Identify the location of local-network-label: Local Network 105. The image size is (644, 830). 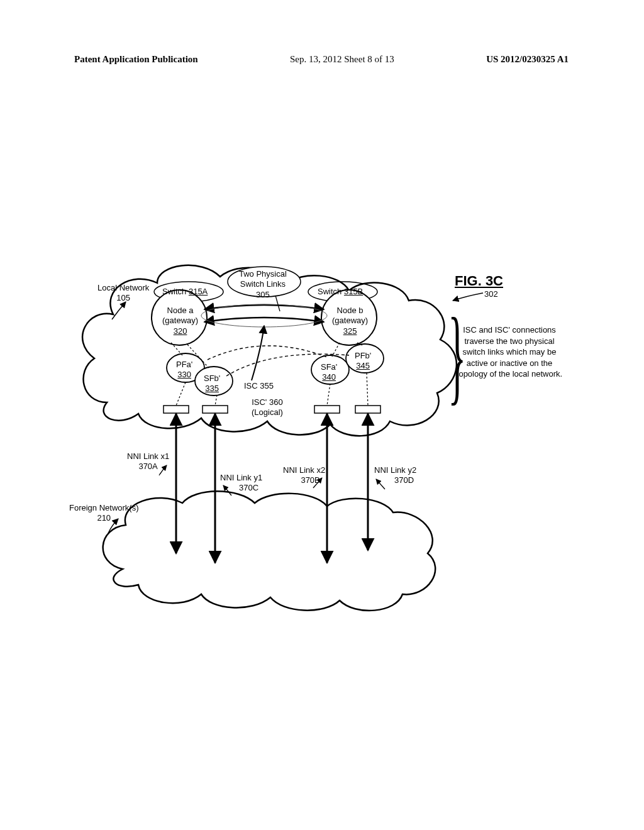
(123, 293).